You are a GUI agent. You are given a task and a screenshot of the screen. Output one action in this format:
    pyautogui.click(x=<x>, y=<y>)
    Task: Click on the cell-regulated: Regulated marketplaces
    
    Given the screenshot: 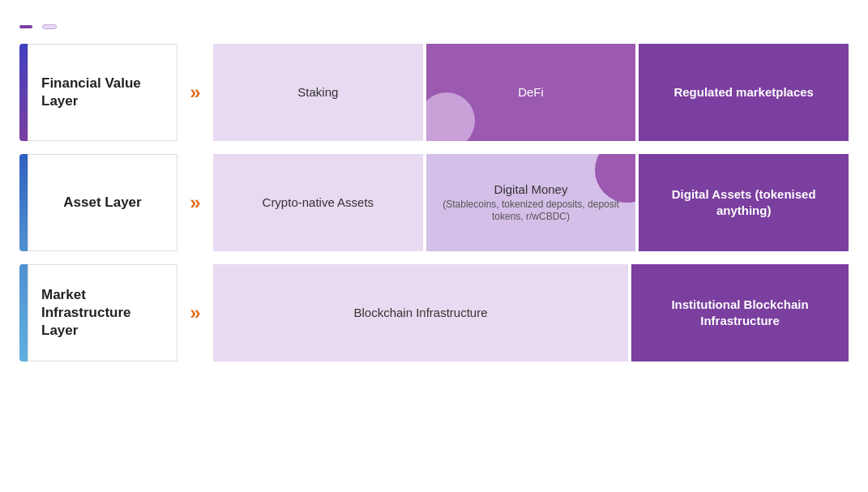 What is the action you would take?
    pyautogui.click(x=744, y=92)
    